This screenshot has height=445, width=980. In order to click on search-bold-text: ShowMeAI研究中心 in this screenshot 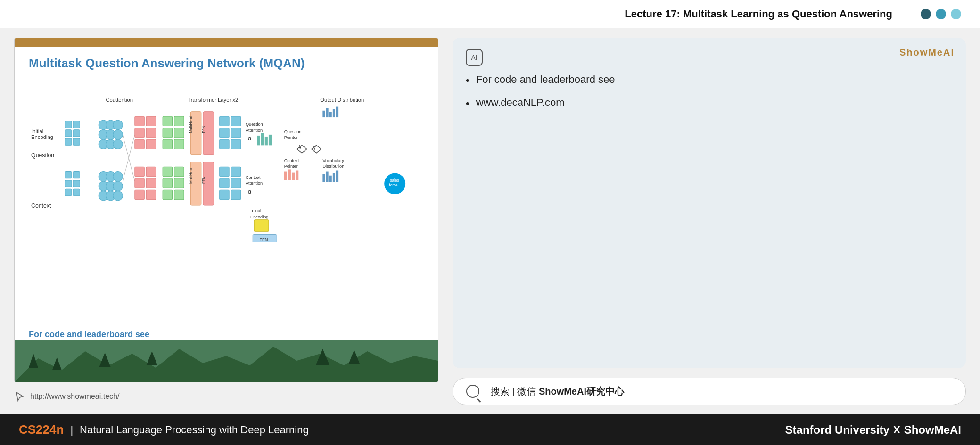, I will do `click(582, 391)`.